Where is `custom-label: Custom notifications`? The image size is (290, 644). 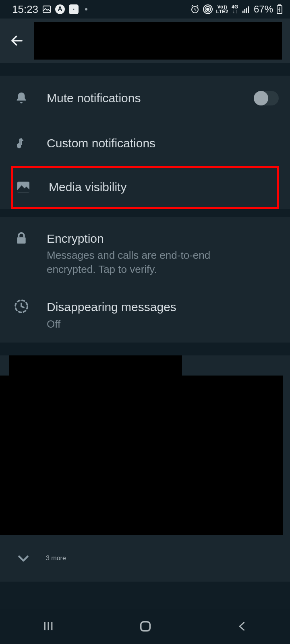
custom-label: Custom notifications is located at coordinates (161, 143).